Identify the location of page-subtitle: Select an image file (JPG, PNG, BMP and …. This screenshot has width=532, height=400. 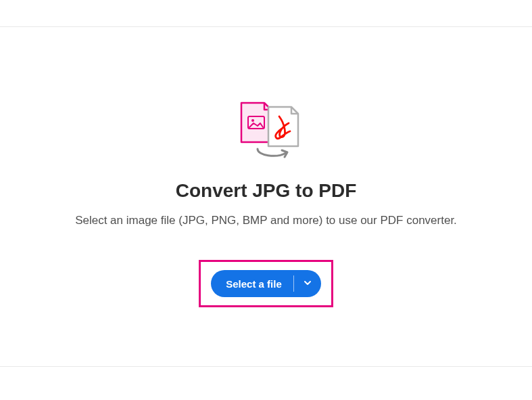
(266, 221).